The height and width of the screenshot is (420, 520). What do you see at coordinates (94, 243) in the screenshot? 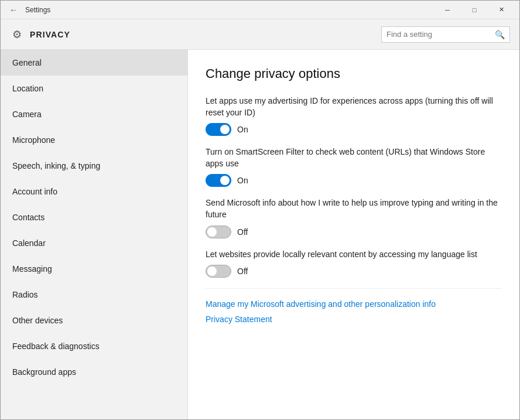
I see `sidebar-item-calendar: Calendar` at bounding box center [94, 243].